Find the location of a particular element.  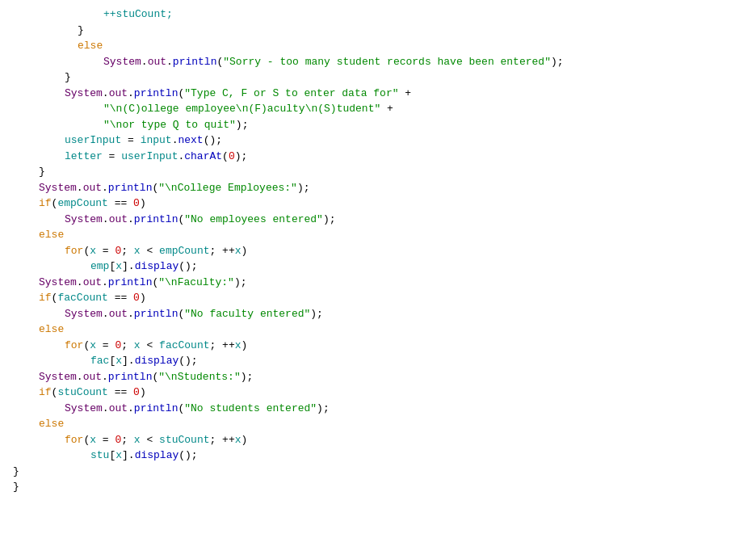

code-line: if(stuCount == 0) is located at coordinates (378, 393).